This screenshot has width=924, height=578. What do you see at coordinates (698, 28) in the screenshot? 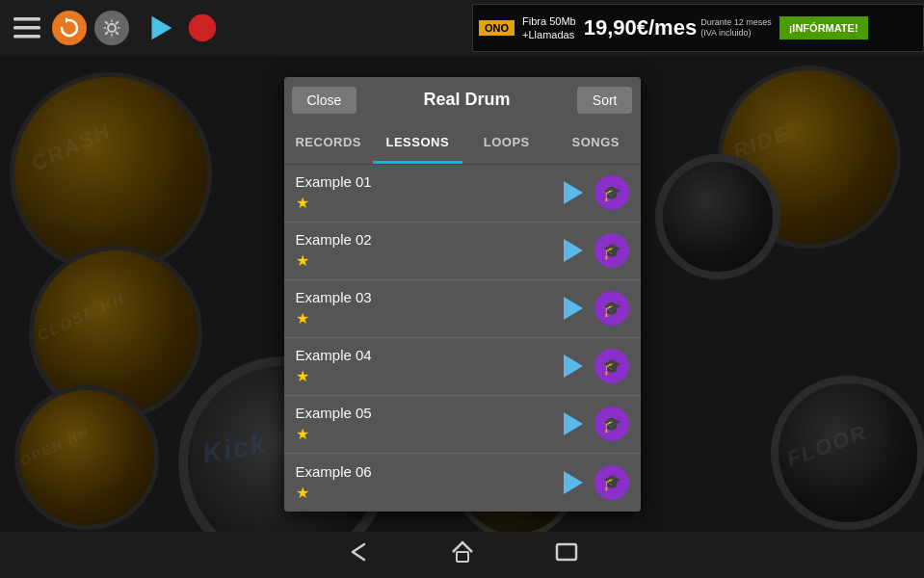
I see `ad-banner: ONO Fibra 50Mb +Llamadas 19,90€/mes Dura…` at bounding box center [698, 28].